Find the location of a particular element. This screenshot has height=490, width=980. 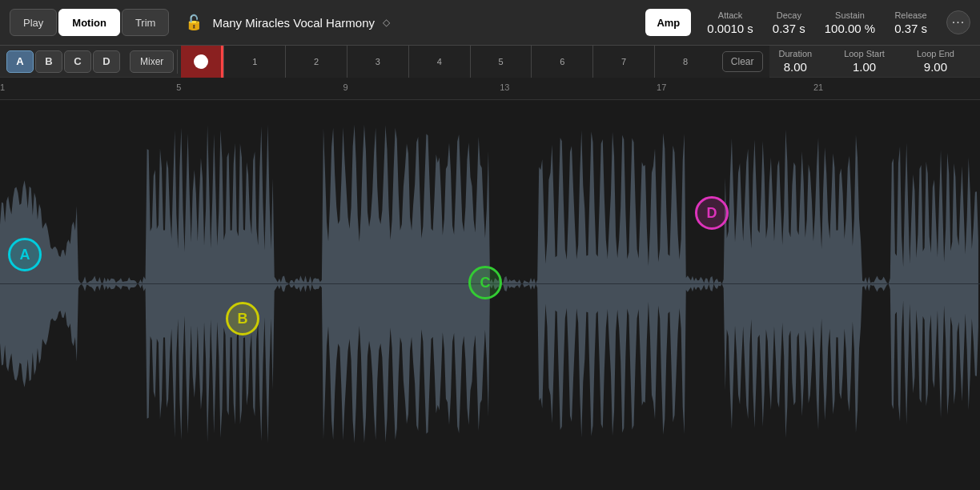

beat-number: 5 is located at coordinates (179, 87).